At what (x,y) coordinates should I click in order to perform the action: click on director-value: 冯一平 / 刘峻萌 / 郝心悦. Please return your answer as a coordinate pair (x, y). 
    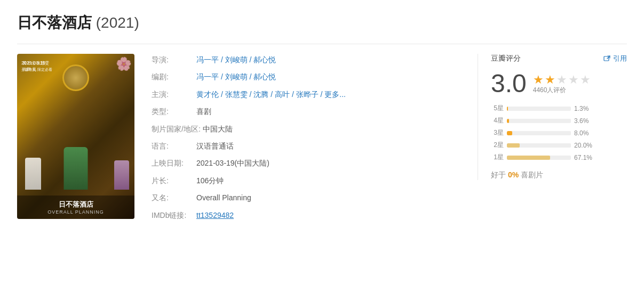
    Looking at the image, I should click on (236, 60).